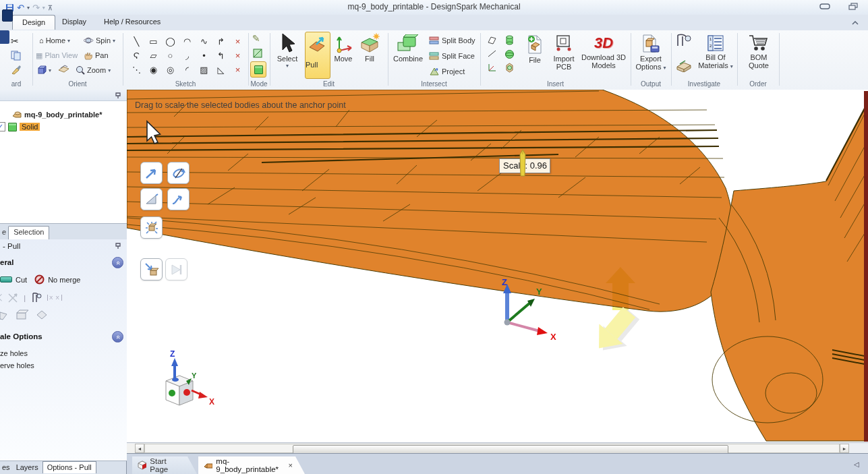 The image size is (868, 474). What do you see at coordinates (64, 69) in the screenshot?
I see `section-view-icon` at bounding box center [64, 69].